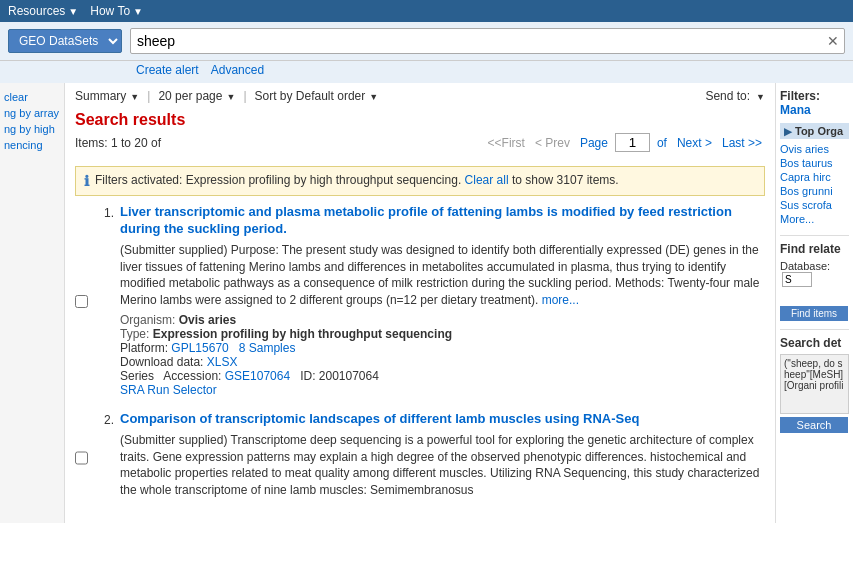  What do you see at coordinates (196, 96) in the screenshot?
I see `per-page-dropdown: 20 per page` at bounding box center [196, 96].